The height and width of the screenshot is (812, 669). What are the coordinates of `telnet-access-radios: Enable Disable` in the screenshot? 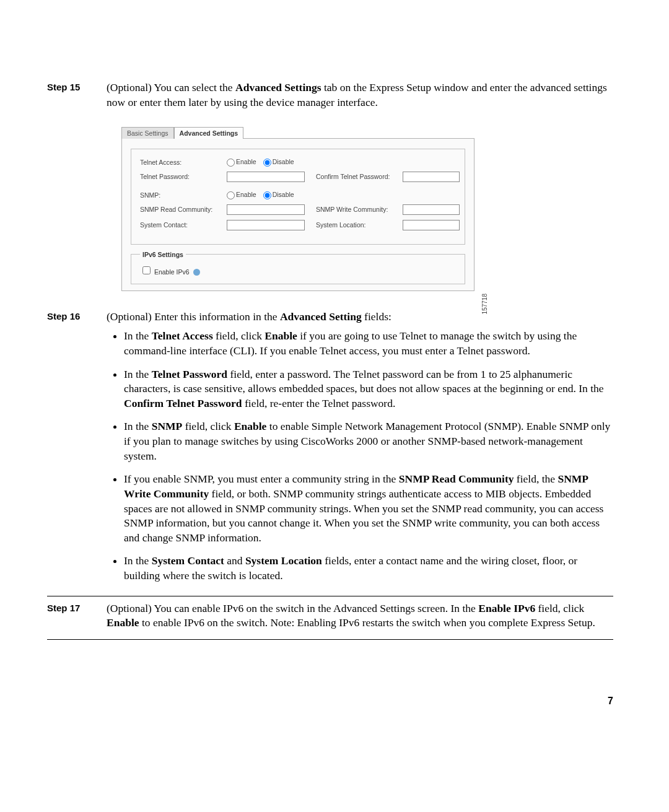 It's located at (270, 162).